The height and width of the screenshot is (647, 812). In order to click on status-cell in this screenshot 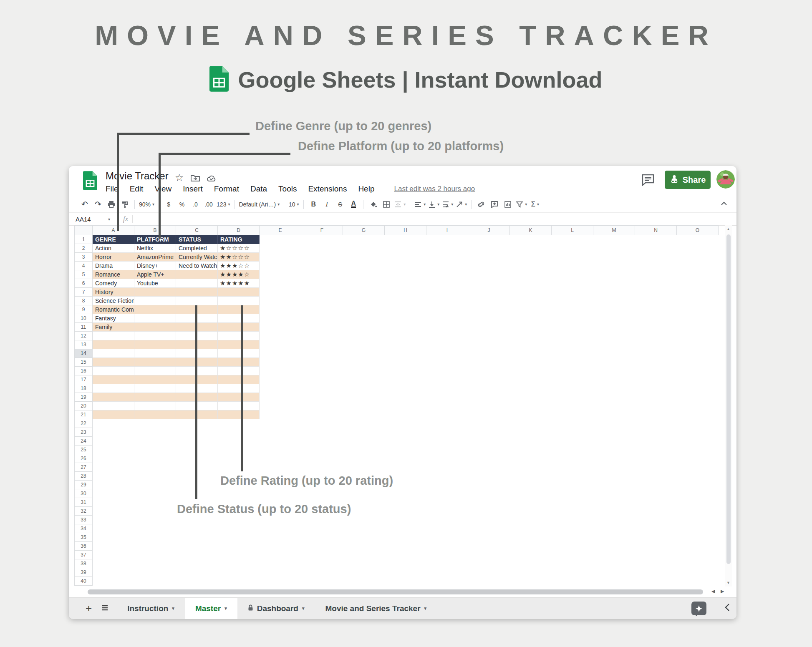, I will do `click(197, 274)`.